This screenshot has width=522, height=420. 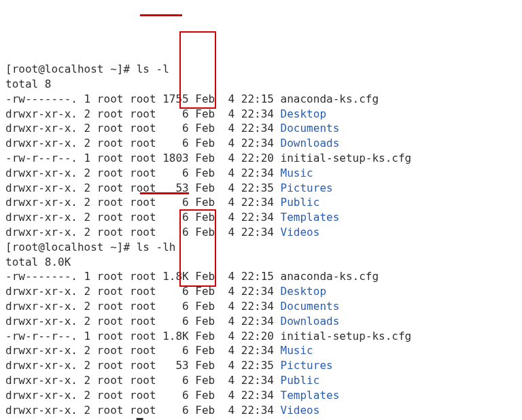 What do you see at coordinates (261, 336) in the screenshot?
I see `ls-row: -rw-r--r--. 1 root root 1.8K Feb 4 22:20…` at bounding box center [261, 336].